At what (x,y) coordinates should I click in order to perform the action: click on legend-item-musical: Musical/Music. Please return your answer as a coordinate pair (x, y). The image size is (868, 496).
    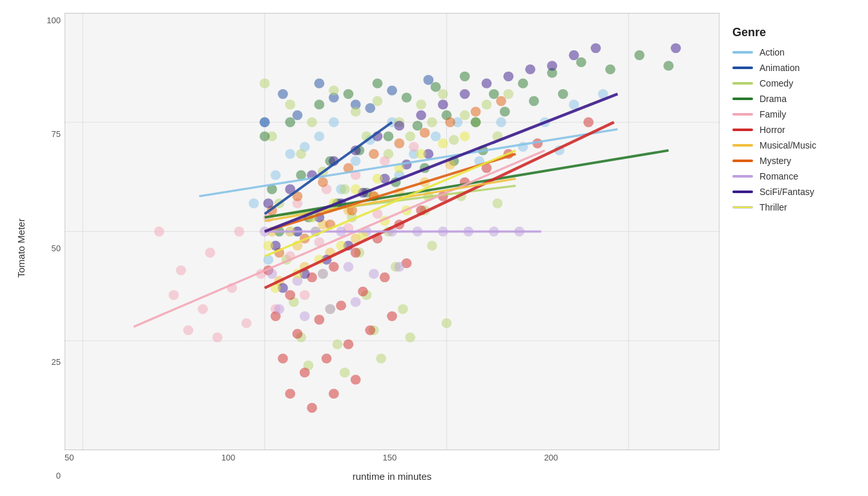
    Looking at the image, I should click on (794, 145).